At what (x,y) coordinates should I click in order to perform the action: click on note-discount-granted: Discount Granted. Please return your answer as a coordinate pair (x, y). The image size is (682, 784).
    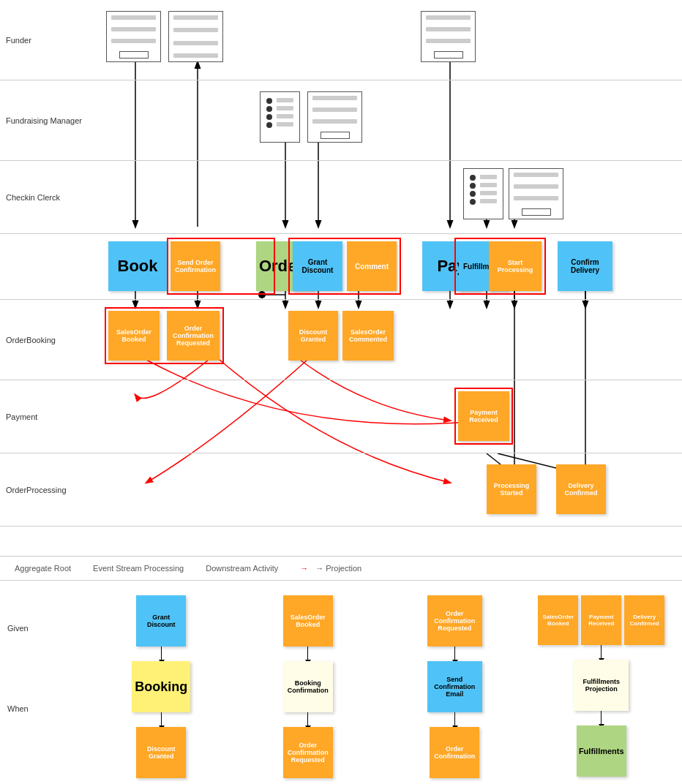
    Looking at the image, I should click on (313, 336).